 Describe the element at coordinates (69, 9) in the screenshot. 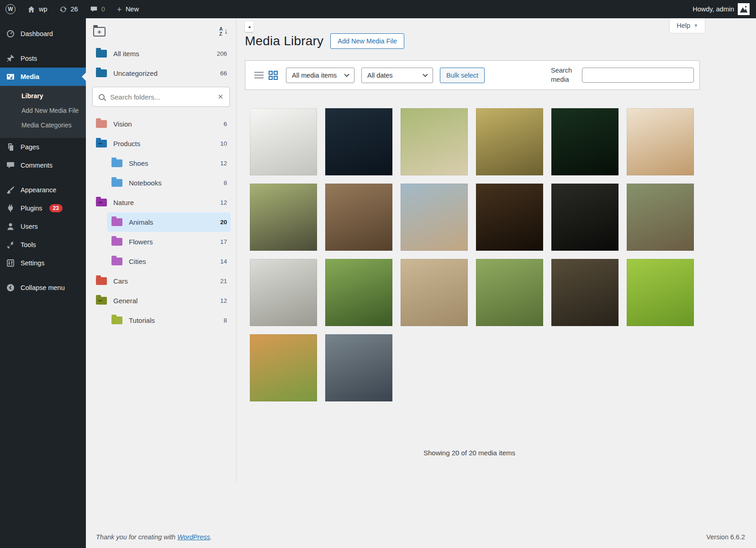

I see `updates-link: 26` at that location.